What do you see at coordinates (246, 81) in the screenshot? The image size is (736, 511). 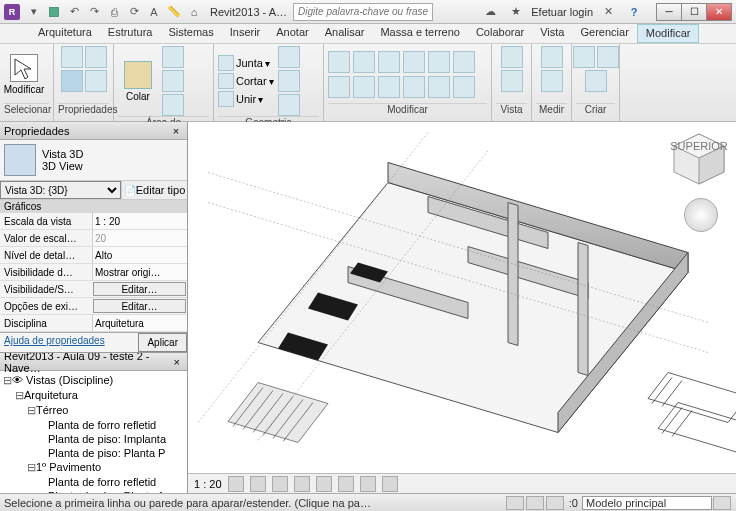 I see `cut-geom-button: Cortar ▾` at bounding box center [246, 81].